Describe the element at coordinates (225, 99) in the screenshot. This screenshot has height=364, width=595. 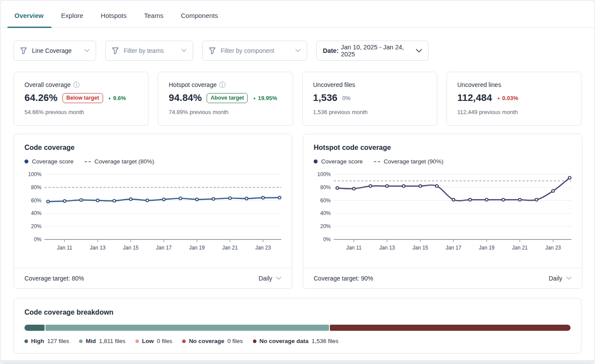
I see `hotspot-coverage-card: Hotspot coverage ⓘ 94.84% Above target ▲…` at that location.